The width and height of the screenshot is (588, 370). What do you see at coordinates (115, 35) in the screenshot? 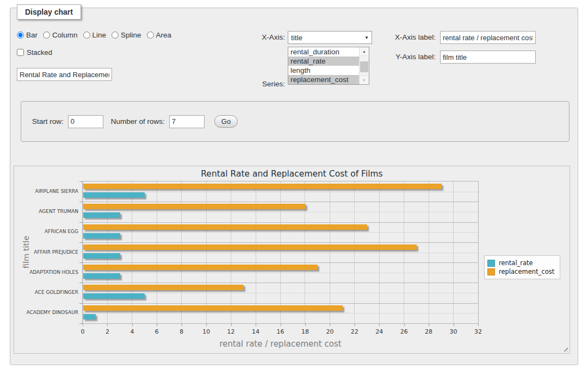
I see `chart-type-radio-spline` at bounding box center [115, 35].